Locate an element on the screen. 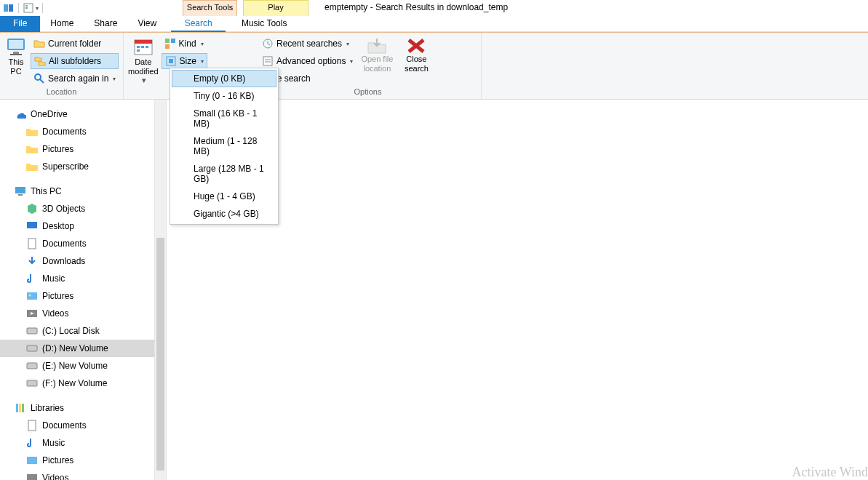 This screenshot has height=480, width=868. size-option-large: Large (128 MB - 1 GB) is located at coordinates (224, 174).